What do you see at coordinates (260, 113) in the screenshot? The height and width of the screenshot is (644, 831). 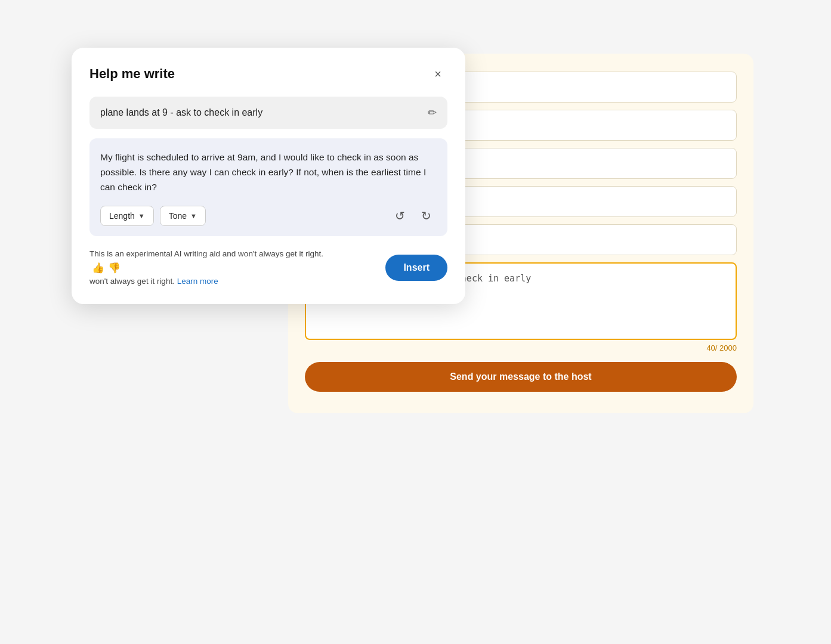 I see `prompt-text: plane lands at 9 - ask to check in early` at bounding box center [260, 113].